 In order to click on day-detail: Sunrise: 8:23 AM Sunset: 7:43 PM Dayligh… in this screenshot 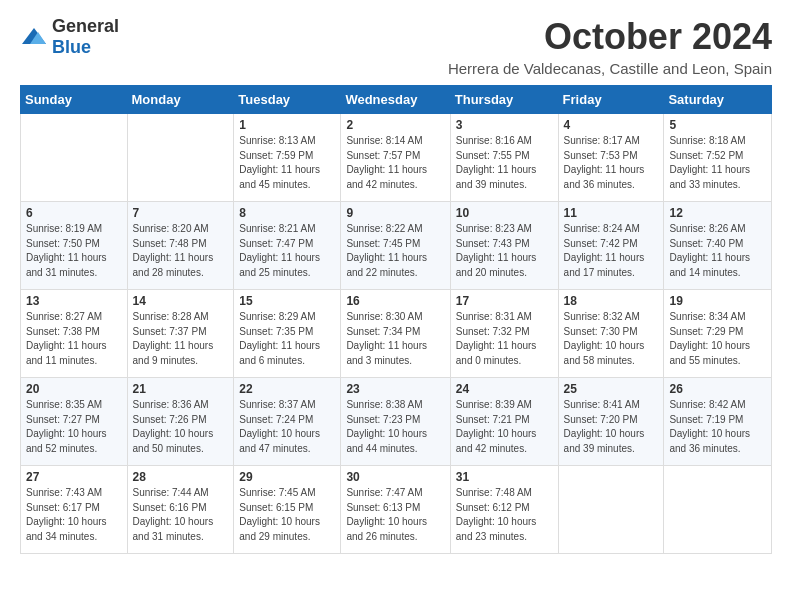, I will do `click(504, 251)`.